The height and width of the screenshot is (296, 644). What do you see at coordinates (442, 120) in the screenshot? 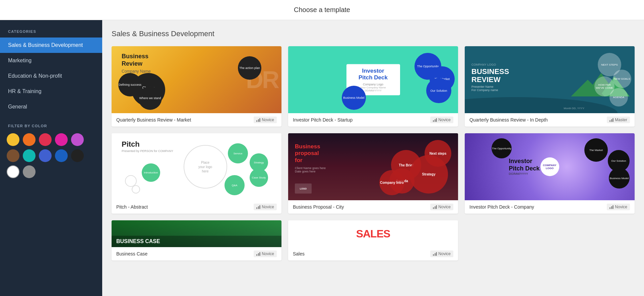
I see `template-level-investor-startup: Novice` at bounding box center [442, 120].